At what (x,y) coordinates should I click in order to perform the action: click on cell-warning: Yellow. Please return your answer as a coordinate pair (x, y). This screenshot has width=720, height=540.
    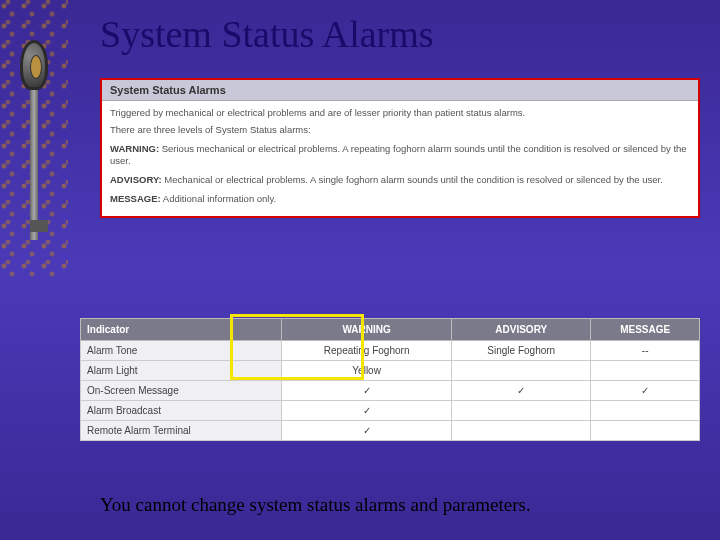
    Looking at the image, I should click on (367, 371).